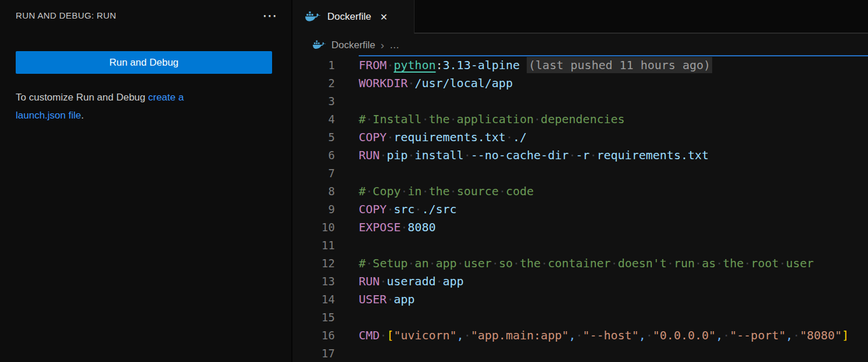  I want to click on code-line-content: #·Setup·an·app·user·so·the·container·doe…, so click(574, 264).